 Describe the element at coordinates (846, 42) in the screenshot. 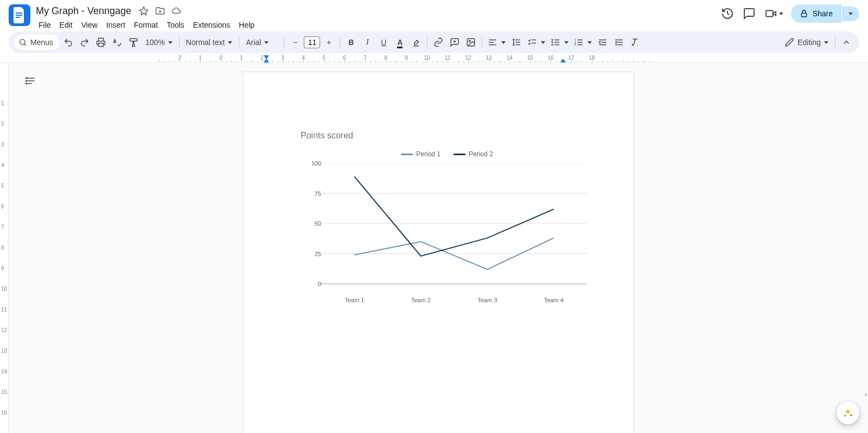

I see `collapse-toolbar-button` at that location.